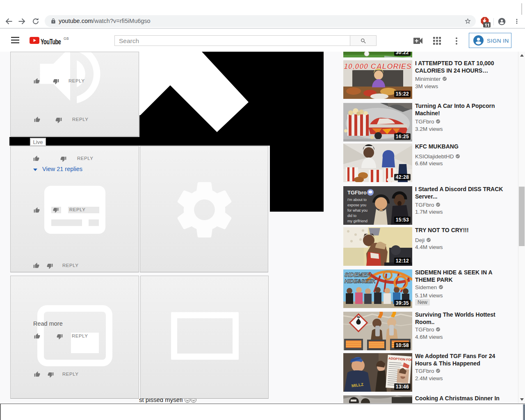 This screenshot has height=420, width=525. Describe the element at coordinates (358, 210) in the screenshot. I see `svg-text: for what you` at that location.